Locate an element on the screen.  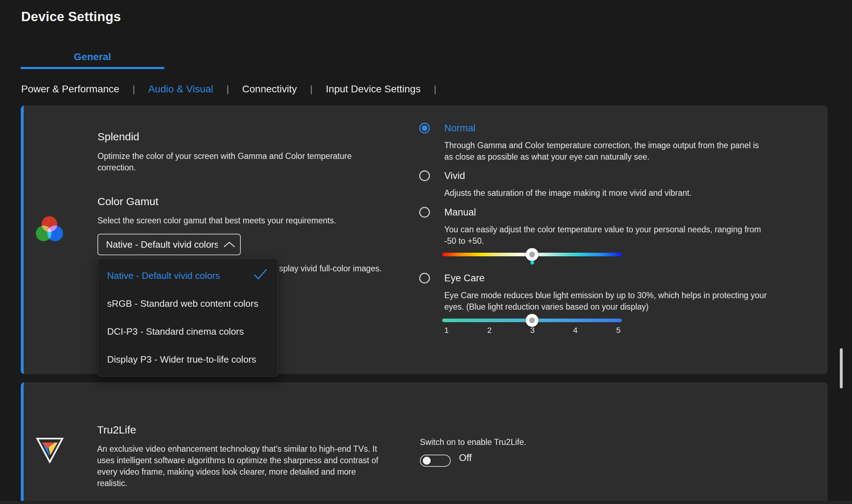
gamut-option-dci-p3: DCI-P3 - Standard cinema colors is located at coordinates (188, 331).